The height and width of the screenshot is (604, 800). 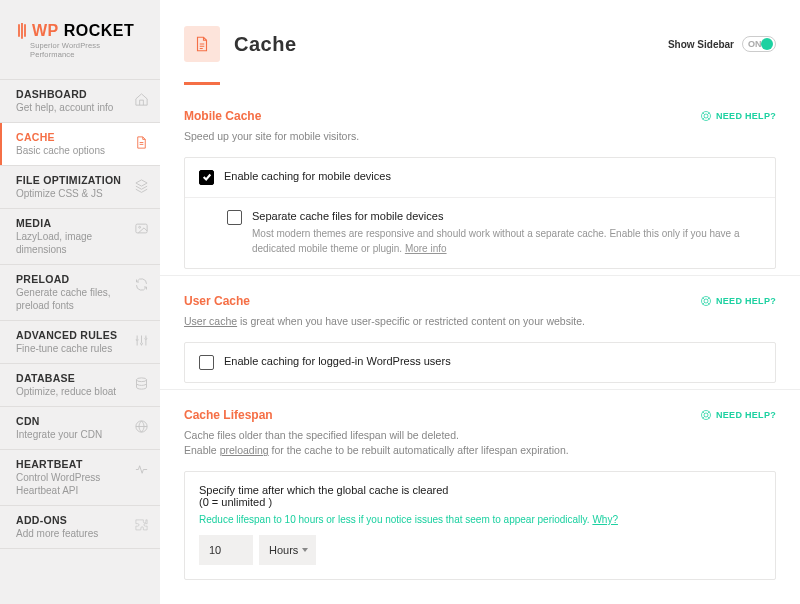 What do you see at coordinates (480, 36) in the screenshot?
I see `page-header: Cache Show Sidebar ON` at bounding box center [480, 36].